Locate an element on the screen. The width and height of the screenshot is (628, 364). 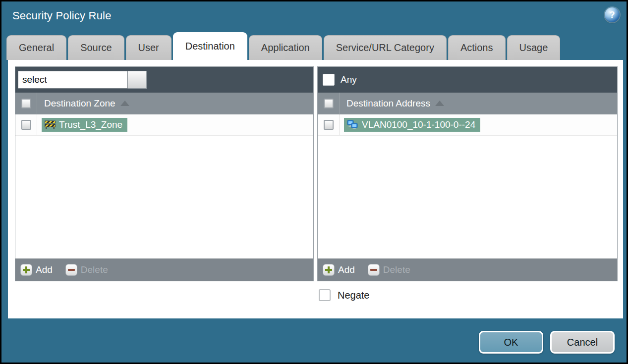
negate-checkbox is located at coordinates (325, 295).